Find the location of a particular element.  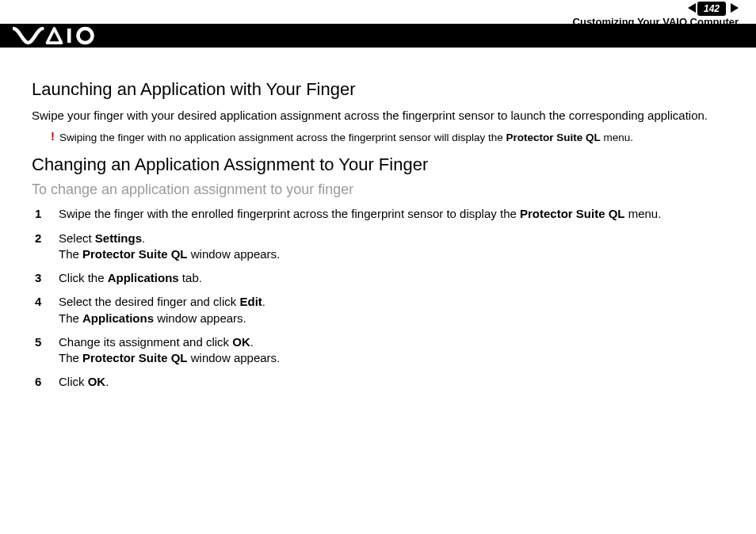

step-number: 6 is located at coordinates (40, 382).